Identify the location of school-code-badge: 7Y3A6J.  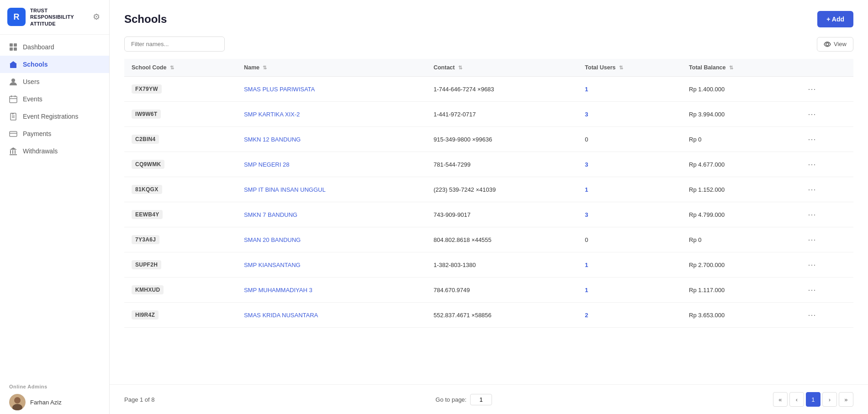
(145, 240).